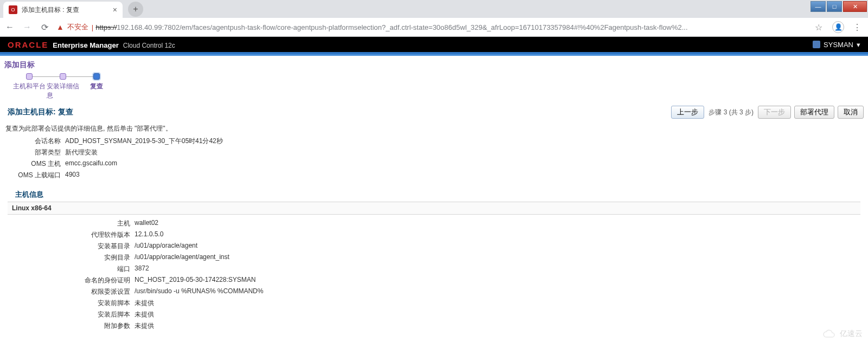  What do you see at coordinates (499, 292) in the screenshot?
I see `priv-value: /usr/bin/sudo -u %RUNAS% %COMMAND%` at bounding box center [499, 292].